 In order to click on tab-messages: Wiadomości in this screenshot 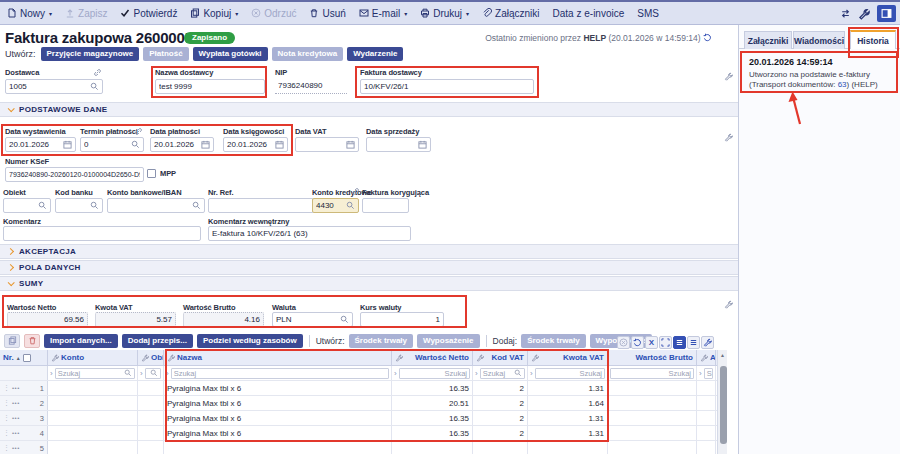, I will do `click(819, 40)`.